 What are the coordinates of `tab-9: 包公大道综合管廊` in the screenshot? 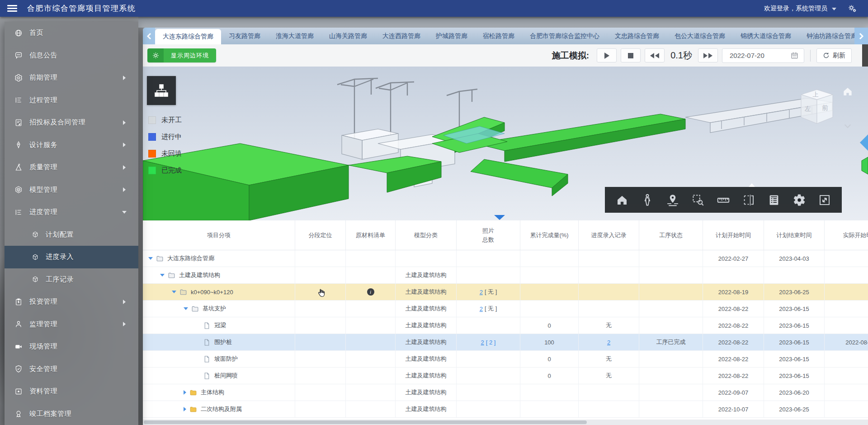 It's located at (700, 36).